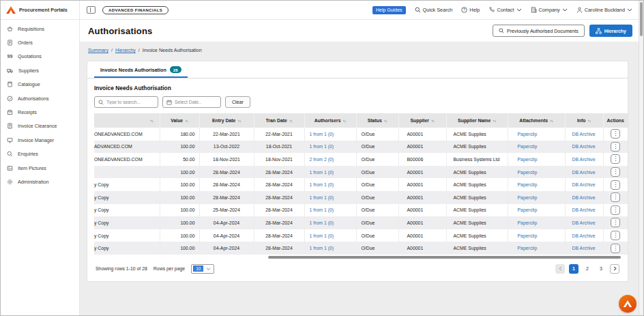 This screenshot has height=316, width=644. I want to click on quick-search-button: Quick Search, so click(434, 10).